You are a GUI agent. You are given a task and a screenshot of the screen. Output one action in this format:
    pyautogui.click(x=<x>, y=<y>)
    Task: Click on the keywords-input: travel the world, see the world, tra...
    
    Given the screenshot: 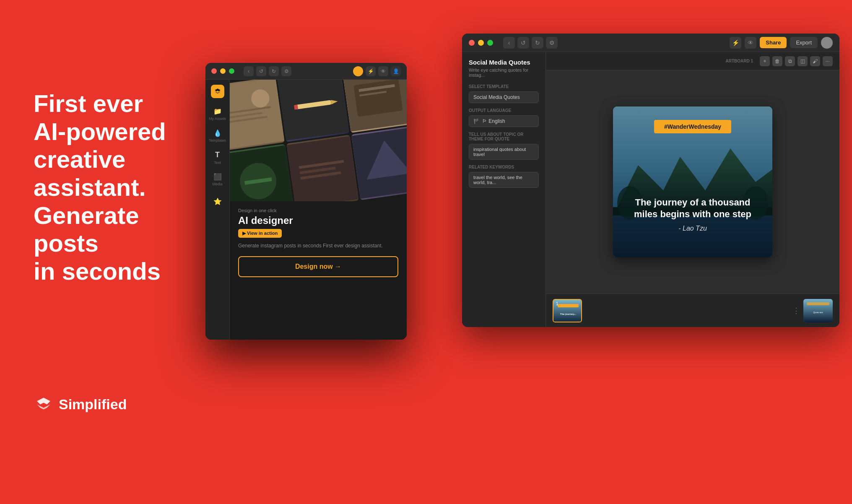 What is the action you would take?
    pyautogui.click(x=504, y=180)
    